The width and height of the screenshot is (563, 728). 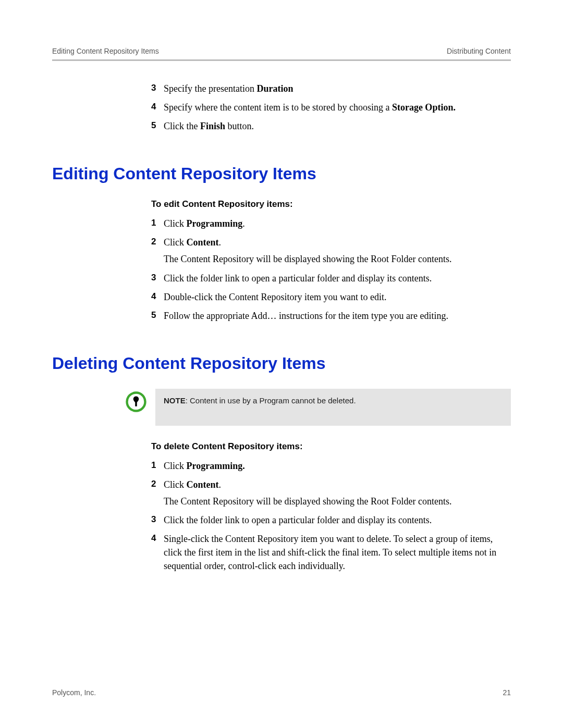 What do you see at coordinates (479, 51) in the screenshot?
I see `header-right: Distributing Content` at bounding box center [479, 51].